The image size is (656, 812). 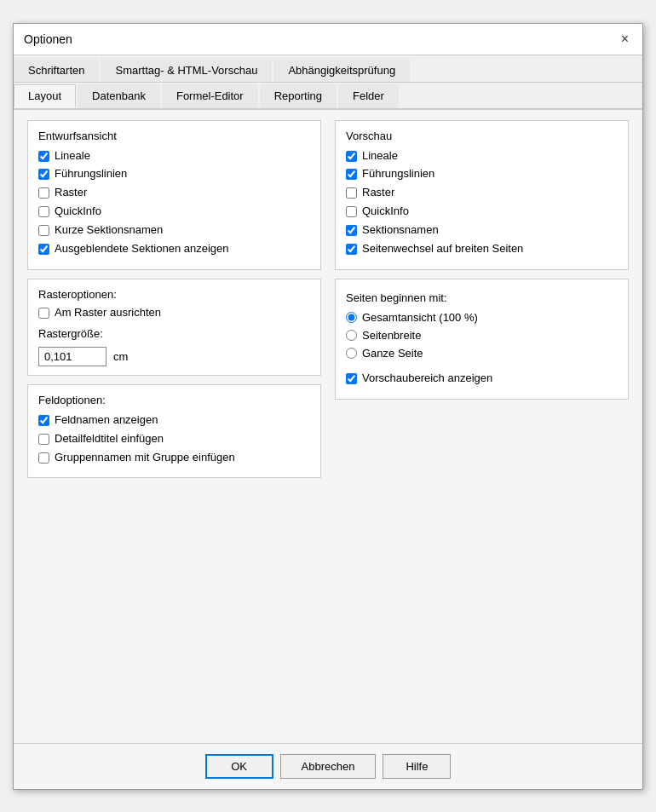 What do you see at coordinates (482, 249) in the screenshot?
I see `vorschau-seitenwechsel-row: Seitenwechsel auf breiten Seiten` at bounding box center [482, 249].